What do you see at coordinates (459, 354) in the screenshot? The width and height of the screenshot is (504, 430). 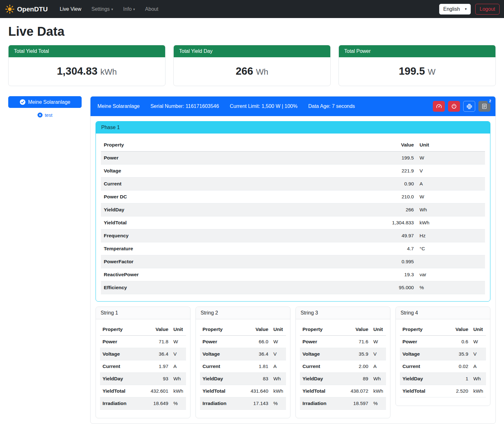 I see `value-cell: 35.9` at bounding box center [459, 354].